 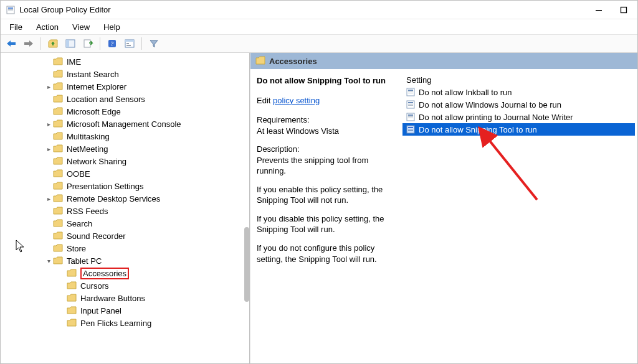 What do you see at coordinates (49, 261) in the screenshot?
I see `chevron-down-icon: ▾` at bounding box center [49, 261].